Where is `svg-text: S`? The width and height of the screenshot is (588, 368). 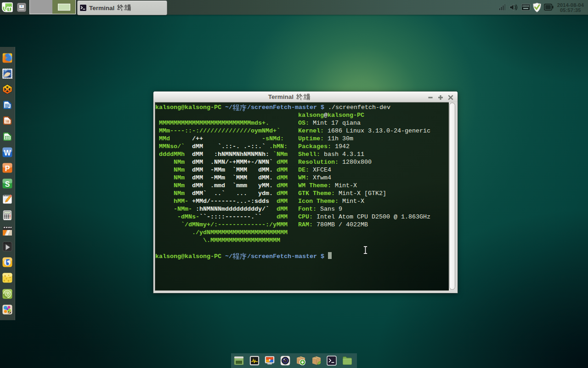 svg-text: S is located at coordinates (7, 184).